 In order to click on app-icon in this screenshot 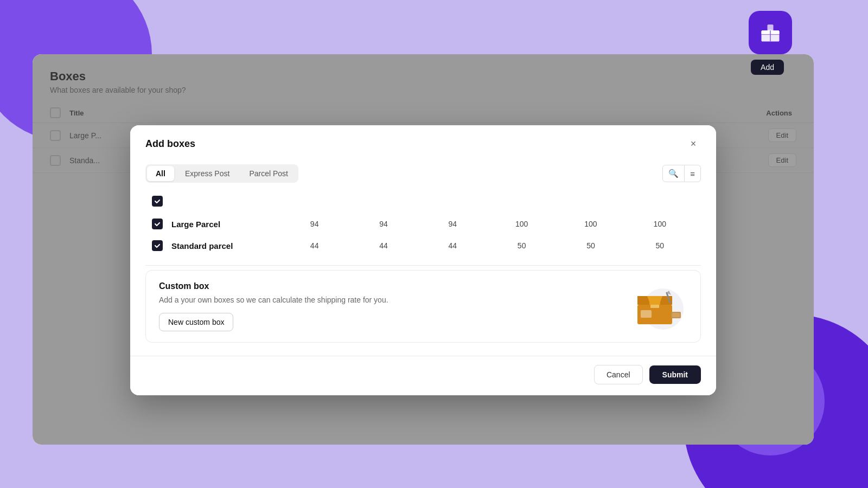, I will do `click(770, 33)`.